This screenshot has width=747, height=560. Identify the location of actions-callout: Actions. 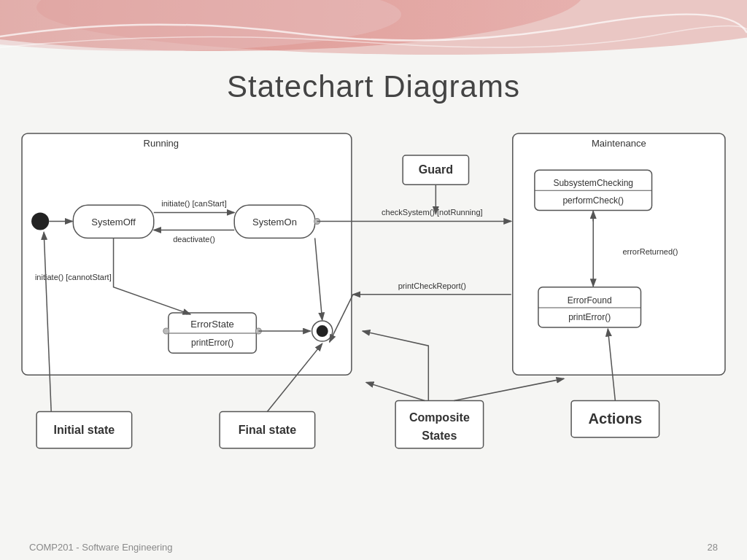
(616, 419).